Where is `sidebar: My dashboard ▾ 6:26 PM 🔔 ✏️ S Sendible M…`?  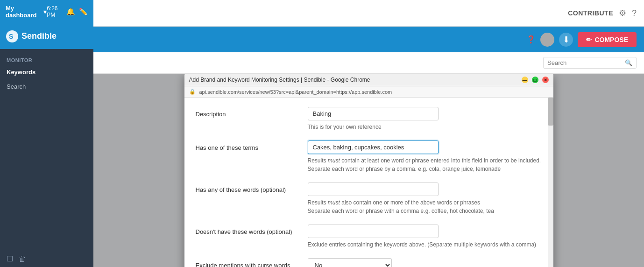
sidebar: My dashboard ▾ 6:26 PM 🔔 ✏️ S Sendible M… is located at coordinates (47, 134).